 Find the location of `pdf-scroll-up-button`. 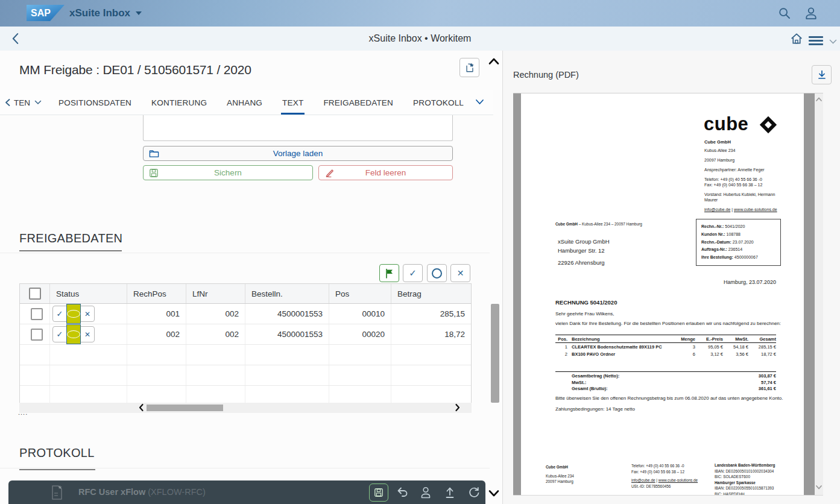

pdf-scroll-up-button is located at coordinates (819, 100).